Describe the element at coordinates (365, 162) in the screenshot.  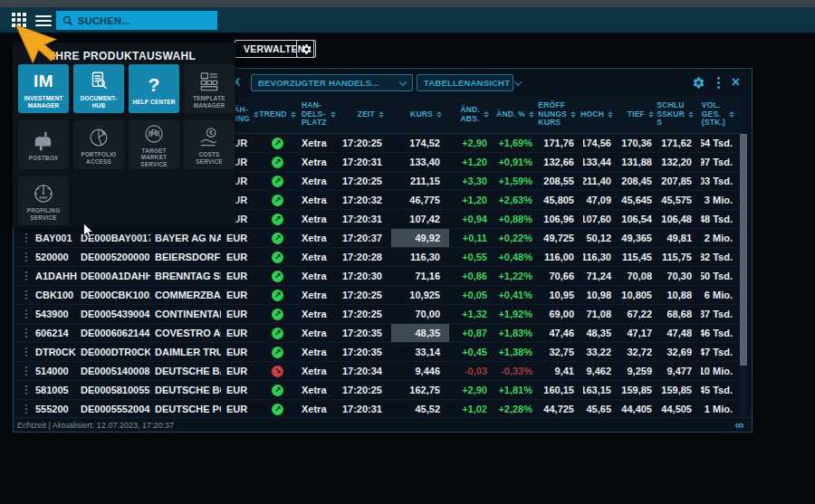
I see `cell-time: 17:20:31` at that location.